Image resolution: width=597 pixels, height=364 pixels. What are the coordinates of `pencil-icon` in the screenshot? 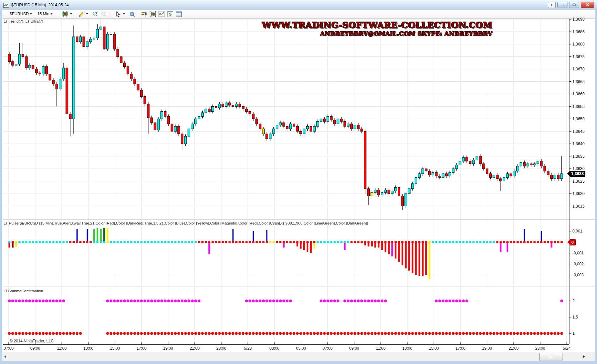 It's located at (81, 14).